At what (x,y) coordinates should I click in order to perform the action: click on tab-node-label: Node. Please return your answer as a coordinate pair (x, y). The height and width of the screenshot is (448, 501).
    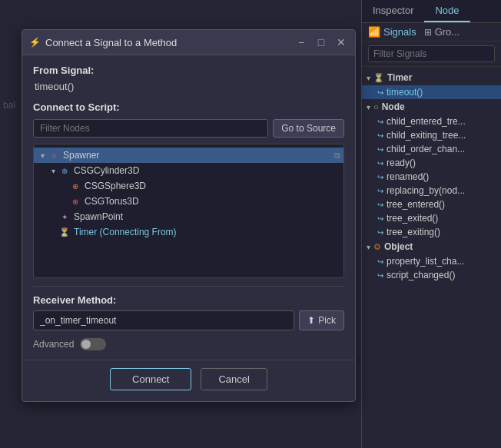
    Looking at the image, I should click on (447, 11).